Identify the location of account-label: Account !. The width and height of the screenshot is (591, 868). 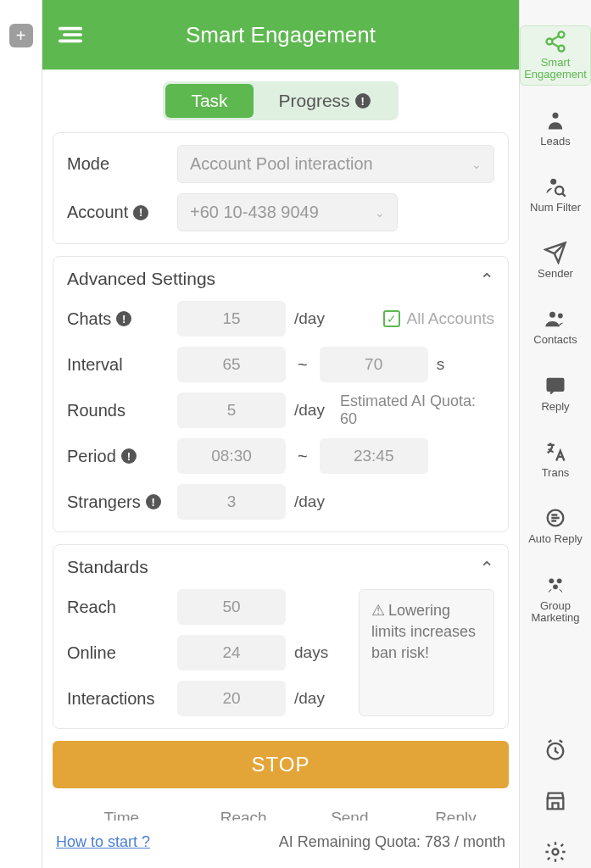
(118, 212).